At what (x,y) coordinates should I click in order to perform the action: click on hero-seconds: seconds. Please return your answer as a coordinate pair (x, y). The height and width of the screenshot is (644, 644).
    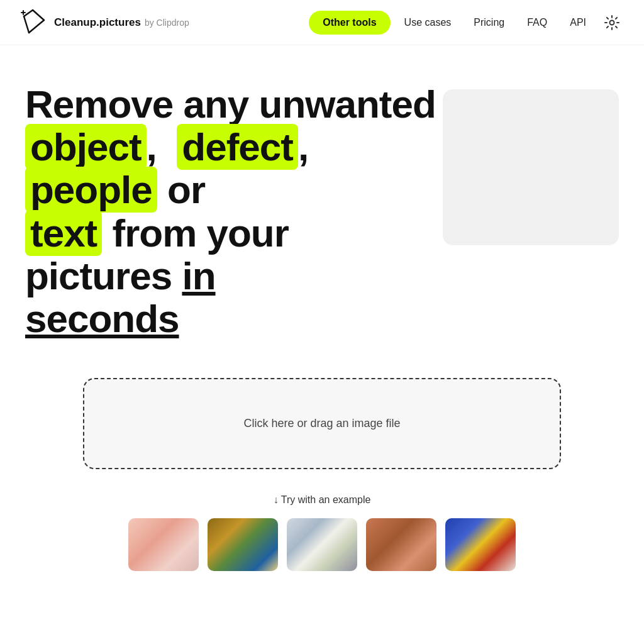
    Looking at the image, I should click on (102, 318).